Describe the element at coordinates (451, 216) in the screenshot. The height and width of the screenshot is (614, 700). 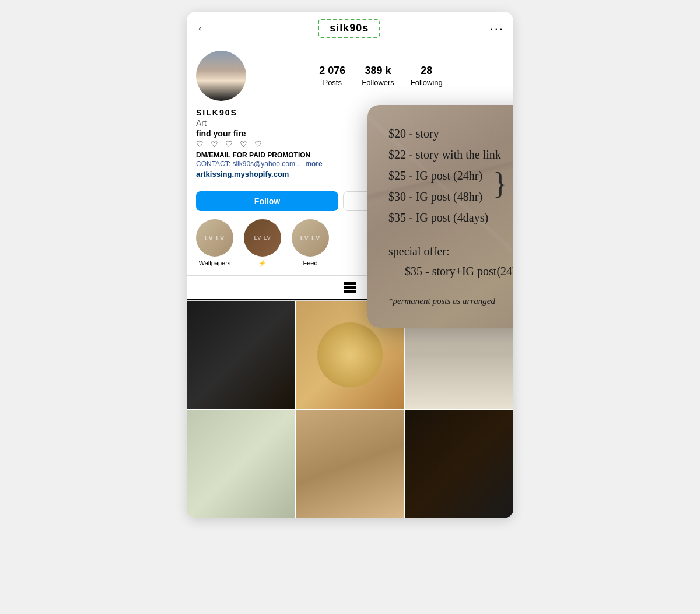
I see `pricing-text: $20 - story $22 - story with the link $2…` at that location.